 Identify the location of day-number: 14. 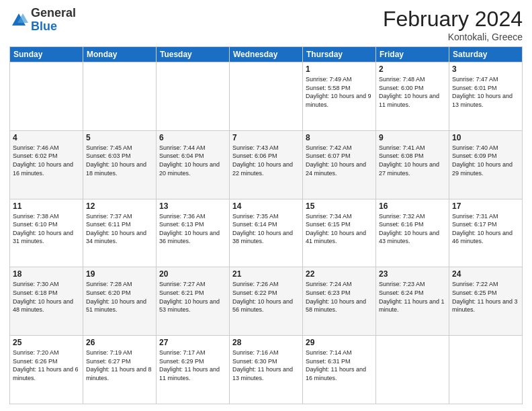
(266, 206).